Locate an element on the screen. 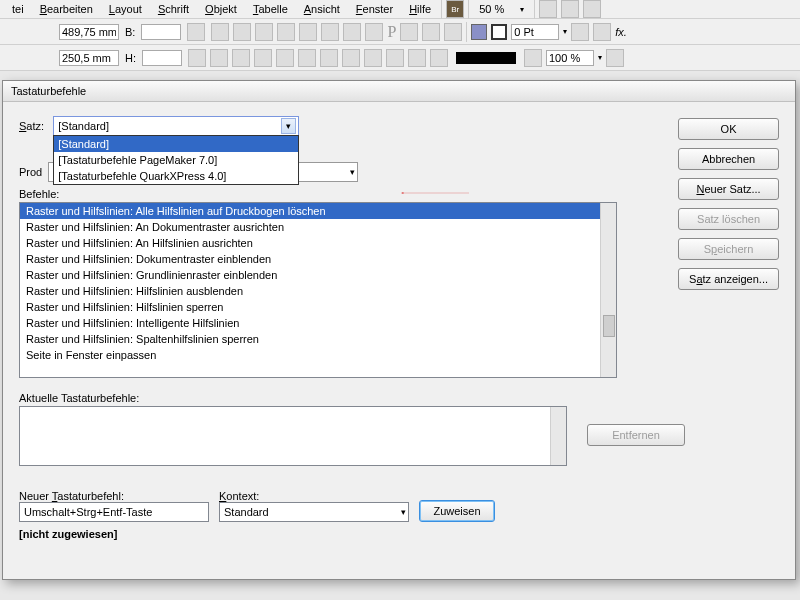 This screenshot has height=600, width=800. ok-button: OK is located at coordinates (728, 129).